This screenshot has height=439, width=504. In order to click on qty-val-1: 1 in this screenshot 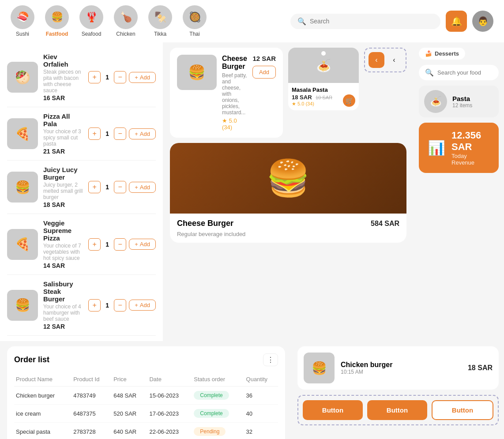, I will do `click(107, 134)`.